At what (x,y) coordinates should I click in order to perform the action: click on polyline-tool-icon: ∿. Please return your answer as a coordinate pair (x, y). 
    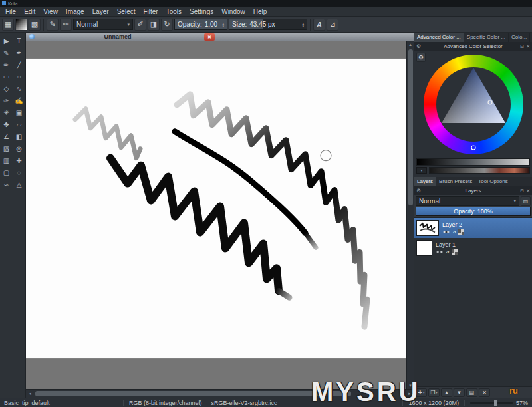
    Looking at the image, I should click on (19, 89).